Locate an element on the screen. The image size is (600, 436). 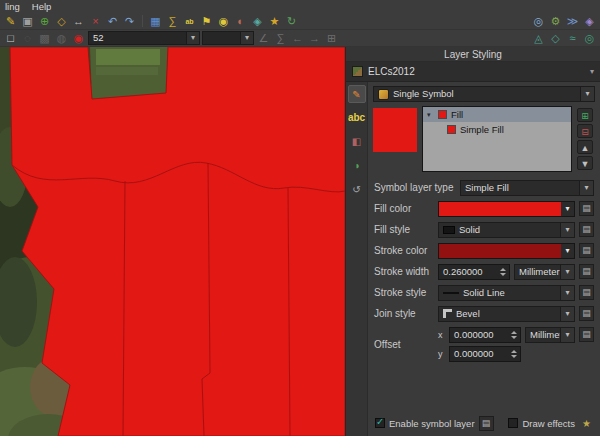
offset-data-defined-button is located at coordinates (586, 334).